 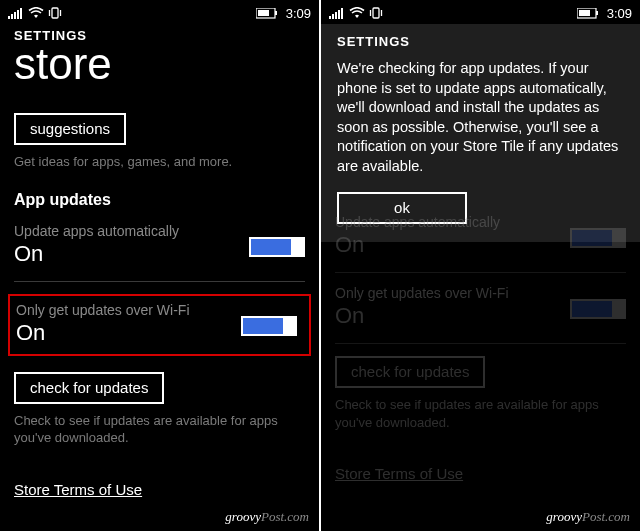 What do you see at coordinates (480, 42) in the screenshot?
I see `dialog-title: SETTINGS` at bounding box center [480, 42].